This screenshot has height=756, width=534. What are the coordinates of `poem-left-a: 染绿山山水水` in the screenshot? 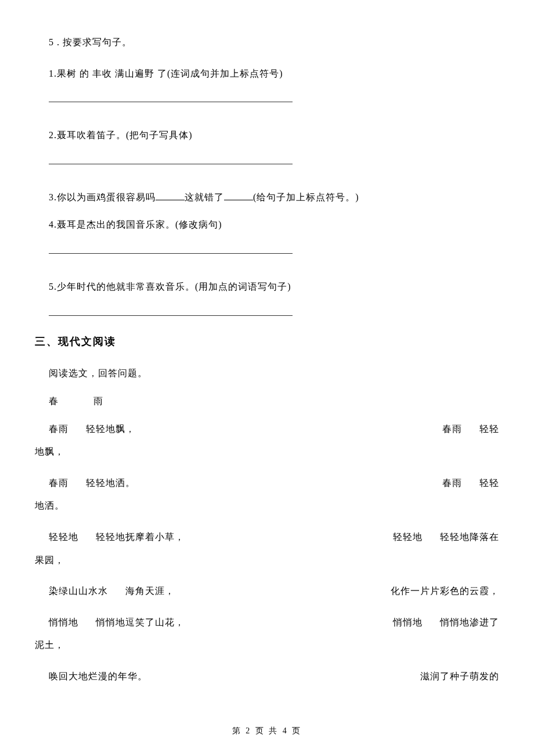 It's located at (78, 591).